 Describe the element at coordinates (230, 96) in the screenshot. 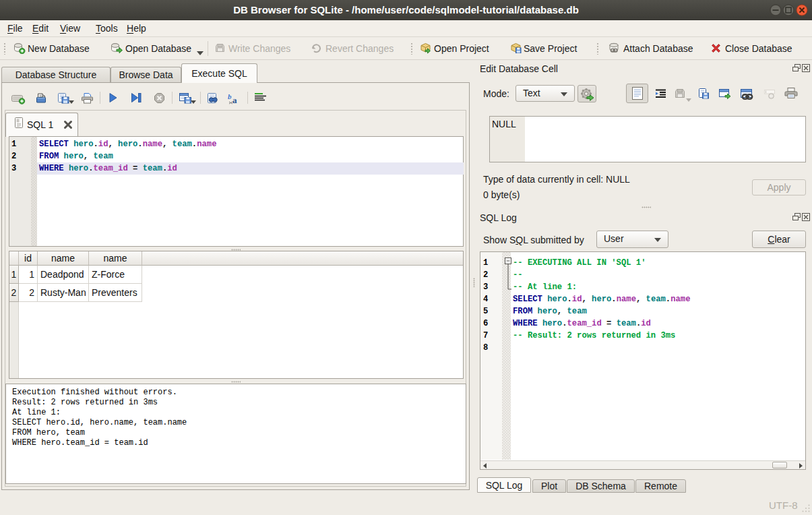

I see `svg-text: b` at that location.